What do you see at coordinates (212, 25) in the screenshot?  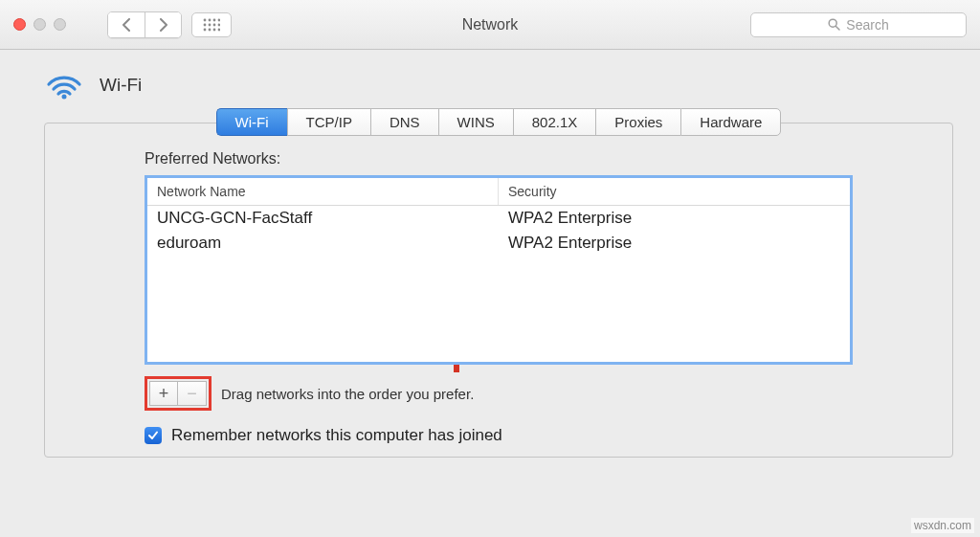 I see `grid-icon` at bounding box center [212, 25].